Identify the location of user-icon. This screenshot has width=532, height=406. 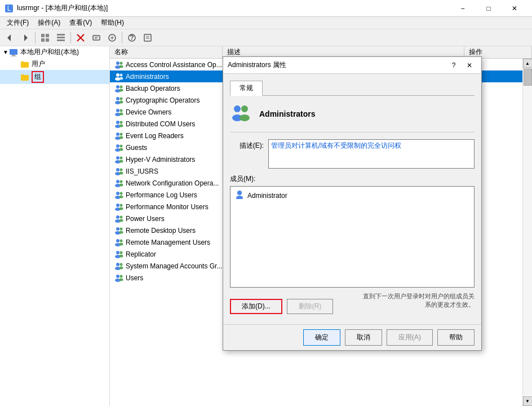
(240, 195).